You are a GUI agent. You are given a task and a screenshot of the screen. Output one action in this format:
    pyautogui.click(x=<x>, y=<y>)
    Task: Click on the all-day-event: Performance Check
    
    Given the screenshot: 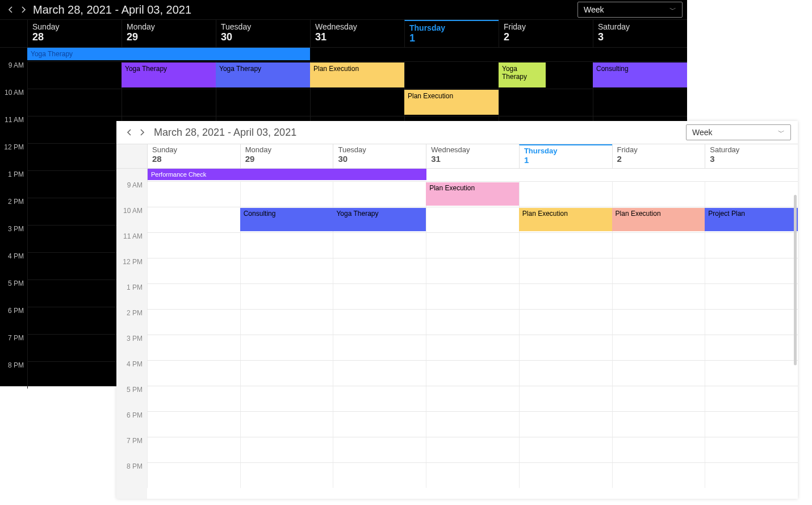 What is the action you would take?
    pyautogui.click(x=287, y=174)
    